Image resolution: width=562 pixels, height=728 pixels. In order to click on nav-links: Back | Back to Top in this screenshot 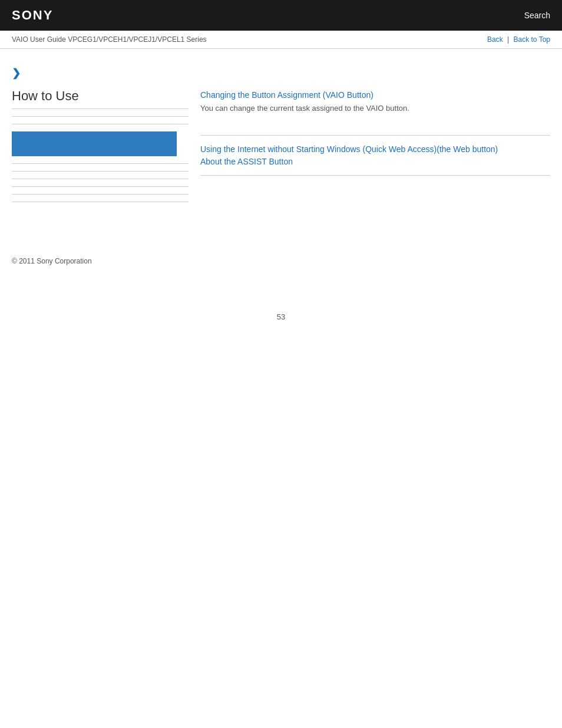, I will do `click(518, 39)`.